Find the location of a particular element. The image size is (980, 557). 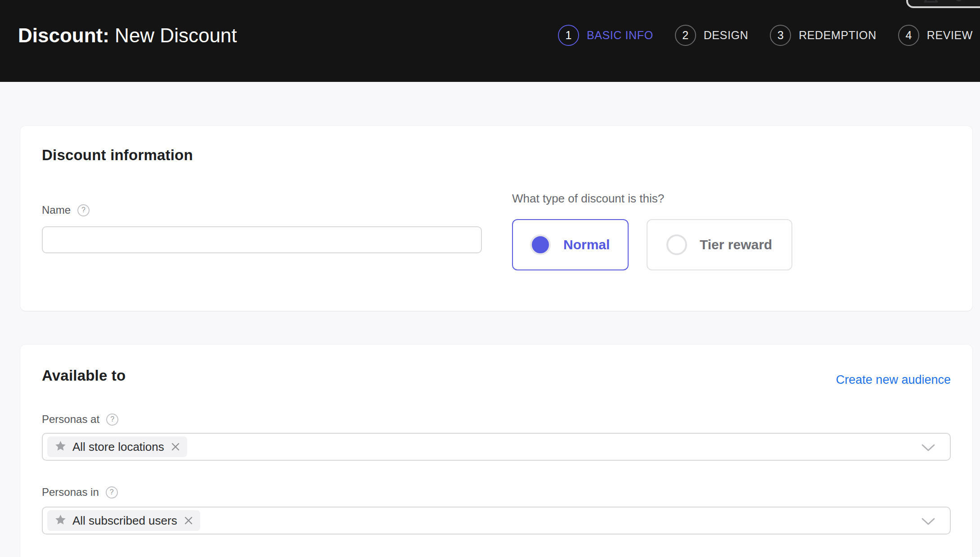

step-redemption: 3 REDEMPTION is located at coordinates (823, 35).